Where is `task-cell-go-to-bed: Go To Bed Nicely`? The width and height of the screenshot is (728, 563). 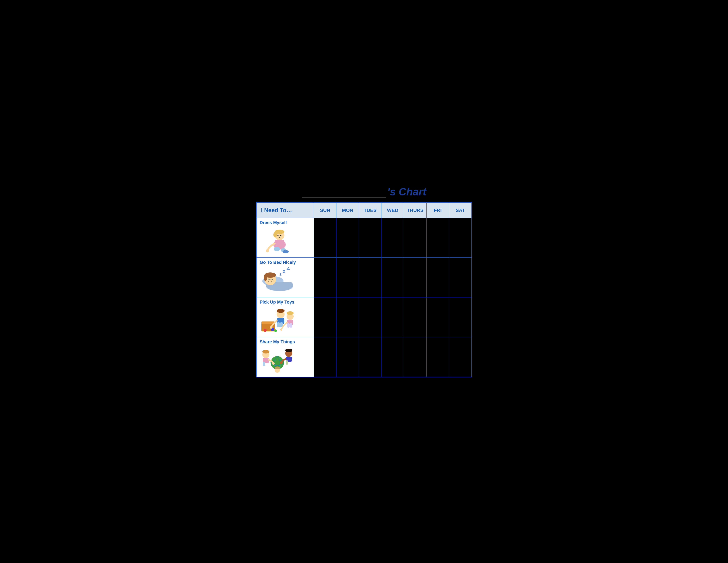
task-cell-go-to-bed: Go To Bed Nicely is located at coordinates (285, 277).